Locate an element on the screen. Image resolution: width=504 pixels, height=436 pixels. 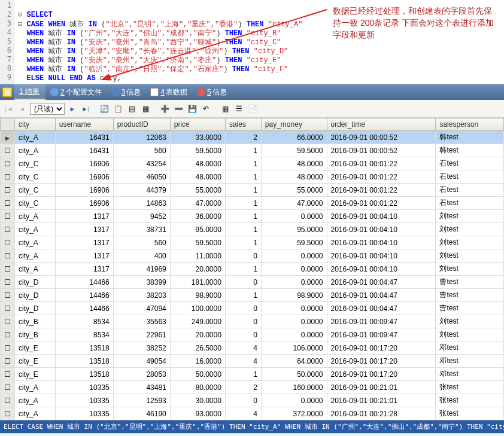
form-view-button: ☰ is located at coordinates (239, 109).